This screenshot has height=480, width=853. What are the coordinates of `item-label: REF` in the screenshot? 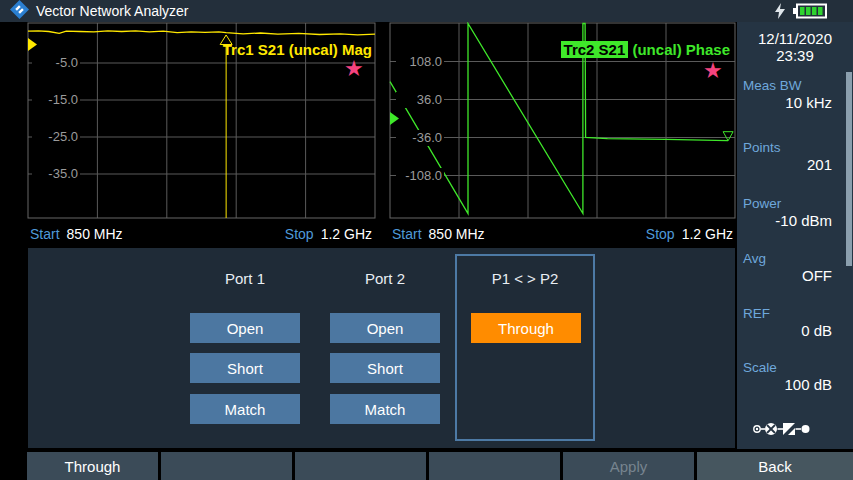 It's located at (795, 314).